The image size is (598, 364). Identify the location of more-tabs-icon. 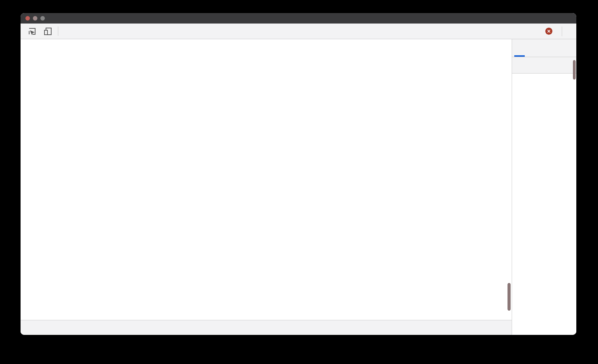
(66, 31).